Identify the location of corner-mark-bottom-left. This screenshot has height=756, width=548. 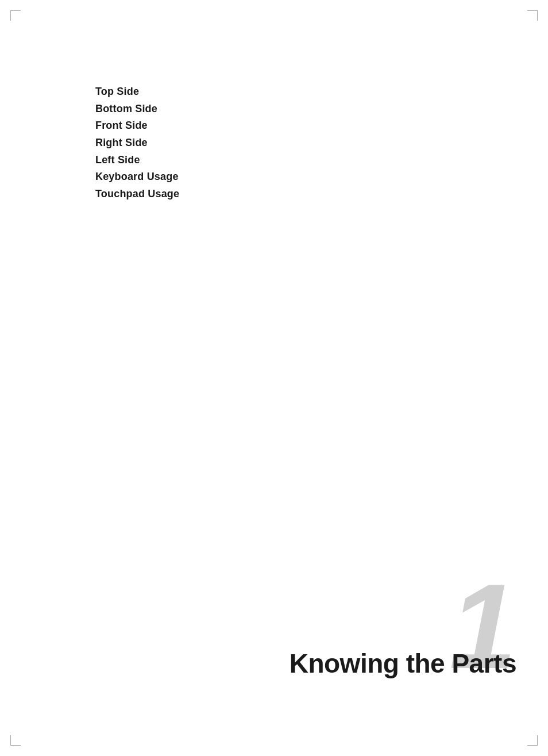
(16, 740).